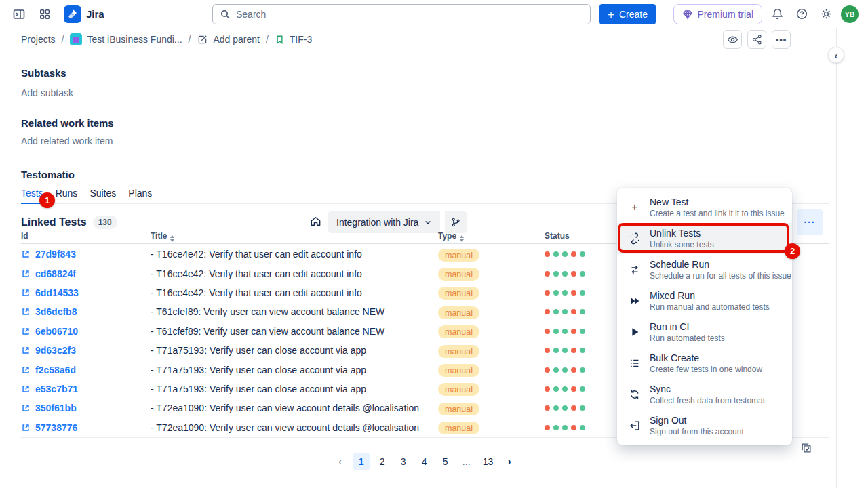 The image size is (868, 488). Describe the element at coordinates (705, 207) in the screenshot. I see `menu-item-new-test: + New Test Create a test and link it it …` at that location.